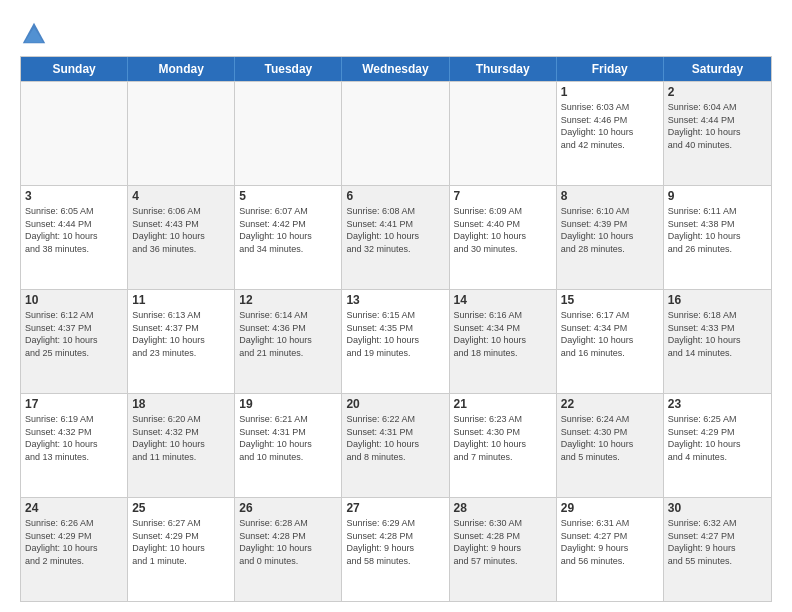 The image size is (792, 612). What do you see at coordinates (503, 334) in the screenshot?
I see `day-info: Sunrise: 6:16 AM Sunset: 4:34 PM Dayligh…` at bounding box center [503, 334].